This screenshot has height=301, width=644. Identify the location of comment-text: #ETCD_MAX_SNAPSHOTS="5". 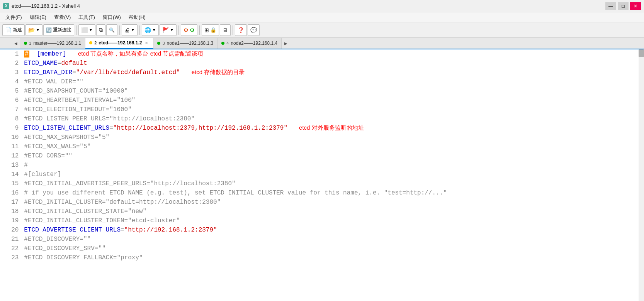
(66, 137).